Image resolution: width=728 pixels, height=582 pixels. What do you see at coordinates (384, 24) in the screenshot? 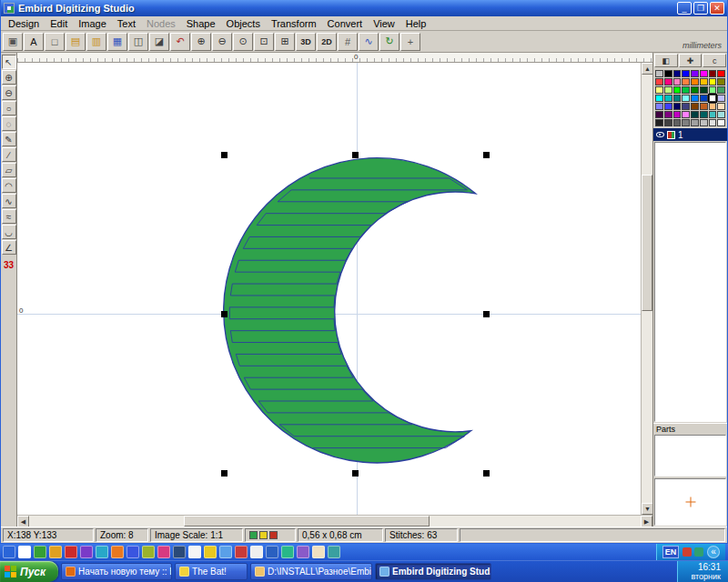
I see `menu-view: View` at bounding box center [384, 24].